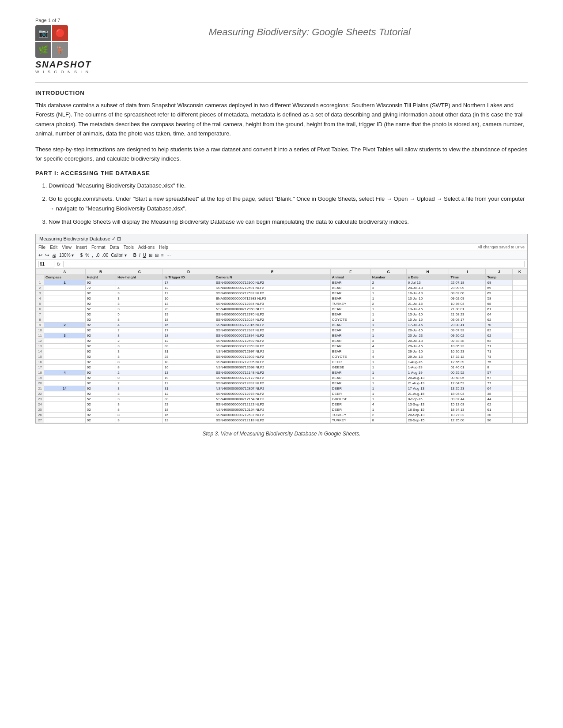 The width and height of the screenshot is (563, 728). Describe the element at coordinates (98, 255) in the screenshot. I see `toolbar-dec-down: .0` at that location.